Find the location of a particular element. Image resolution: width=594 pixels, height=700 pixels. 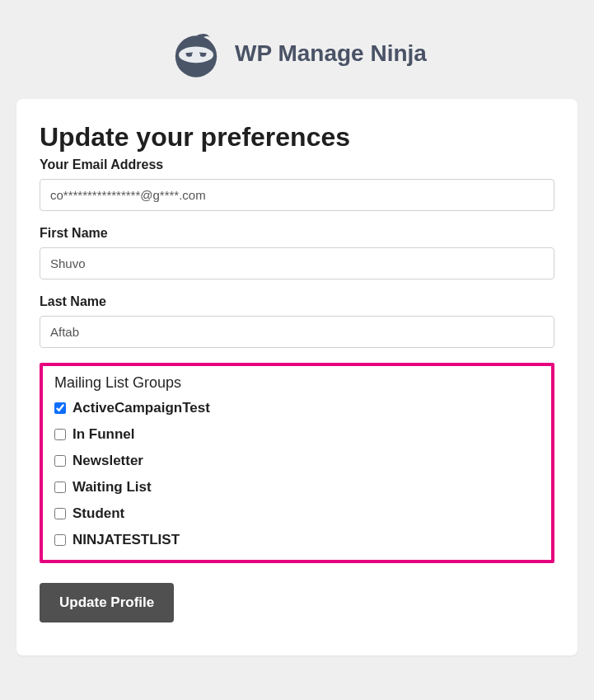

brand-name: WP Manage Ninja is located at coordinates (331, 54).